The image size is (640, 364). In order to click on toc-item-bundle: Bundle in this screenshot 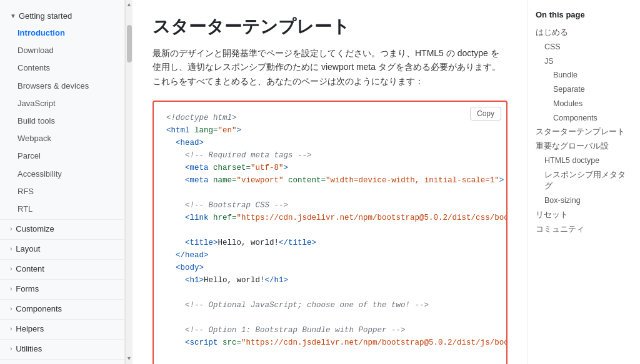, I will do `click(584, 75)`.